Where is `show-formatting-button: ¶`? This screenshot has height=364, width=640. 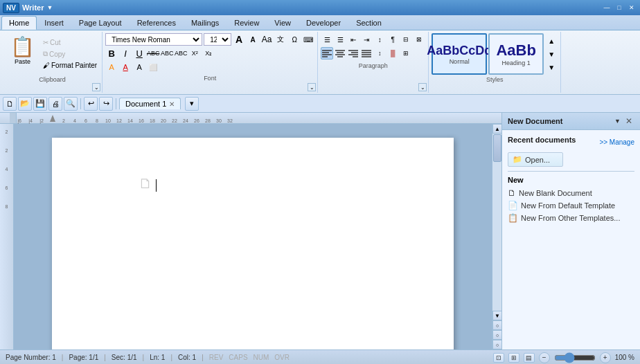 show-formatting-button: ¶ is located at coordinates (393, 39).